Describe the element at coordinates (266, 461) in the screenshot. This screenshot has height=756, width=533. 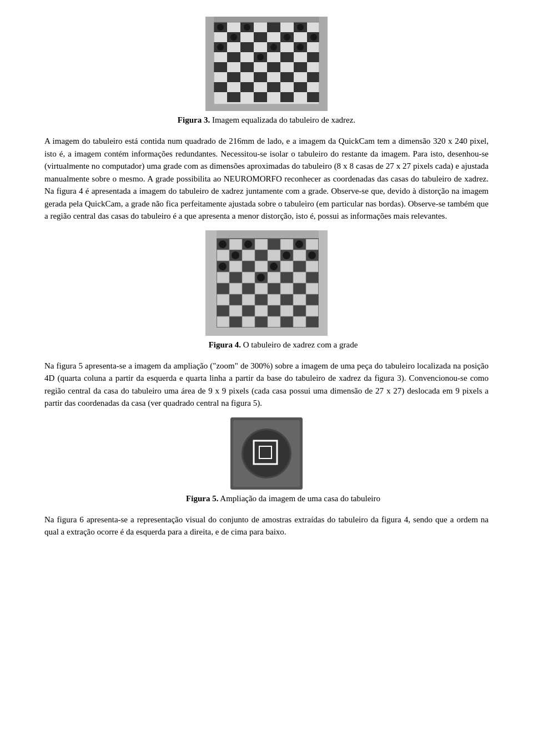
I see `figure-5-container: Figura 5. Ampliação da imagem de uma cas…` at that location.